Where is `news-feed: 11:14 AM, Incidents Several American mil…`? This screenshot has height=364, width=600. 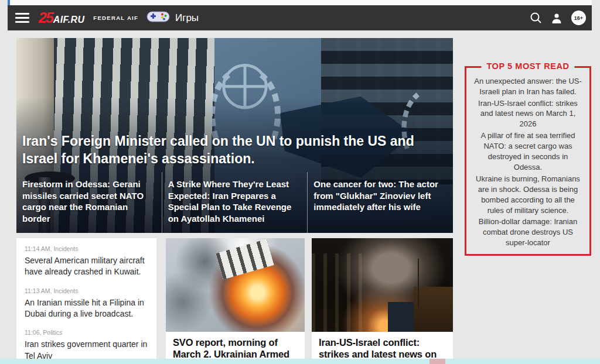 news-feed: 11:14 AM, Incidents Several American mil… is located at coordinates (87, 301).